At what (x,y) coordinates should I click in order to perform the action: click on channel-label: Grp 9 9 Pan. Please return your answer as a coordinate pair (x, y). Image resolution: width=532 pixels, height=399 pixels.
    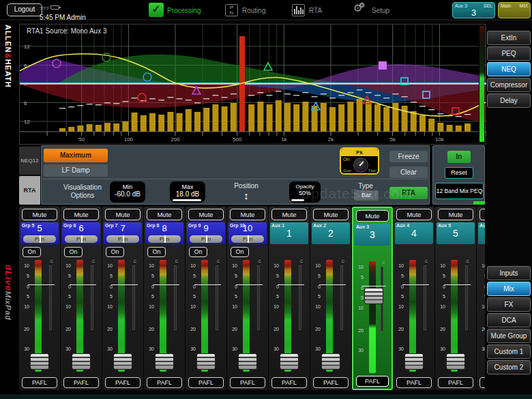
    Looking at the image, I should click on (206, 233).